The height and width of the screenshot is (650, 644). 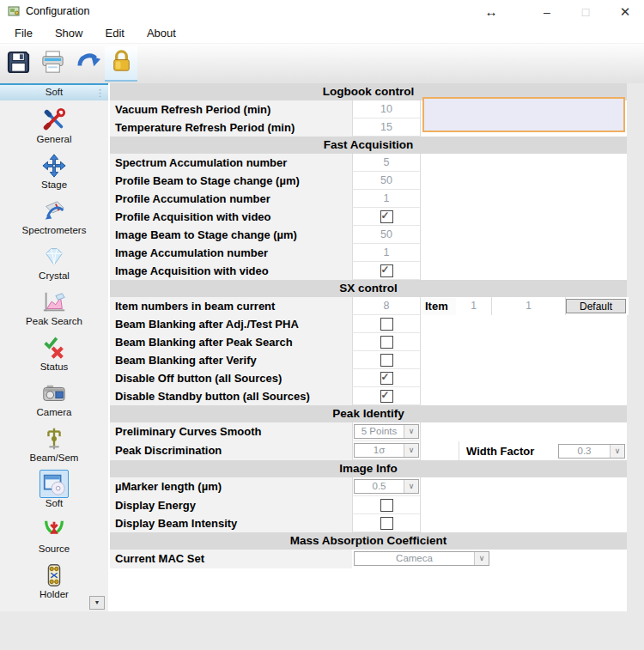 What do you see at coordinates (386, 505) in the screenshot?
I see `display-energy-field` at bounding box center [386, 505].